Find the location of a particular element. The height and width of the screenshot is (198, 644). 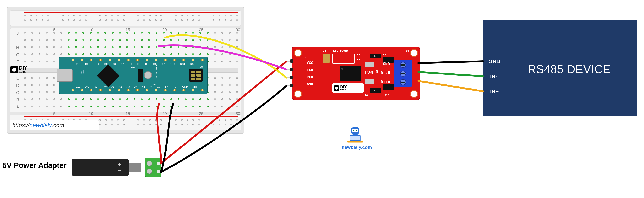

rs485-label-gnd-right: GND is located at coordinates (386, 64).